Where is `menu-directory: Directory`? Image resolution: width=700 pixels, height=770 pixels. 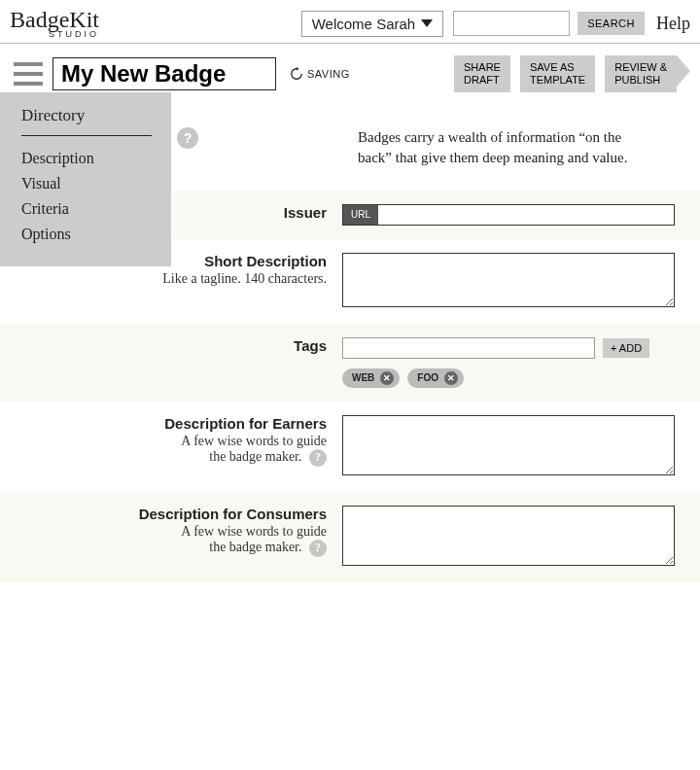
menu-directory: Directory is located at coordinates (87, 121).